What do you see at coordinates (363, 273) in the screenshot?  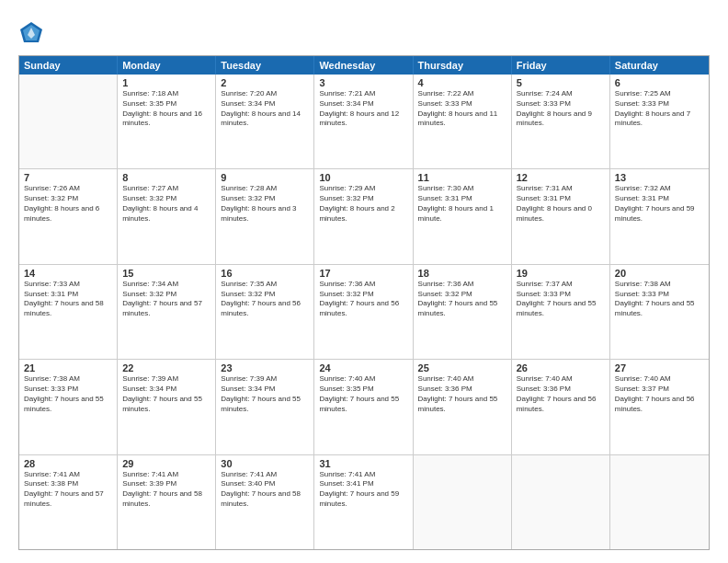 I see `day-number: 17` at bounding box center [363, 273].